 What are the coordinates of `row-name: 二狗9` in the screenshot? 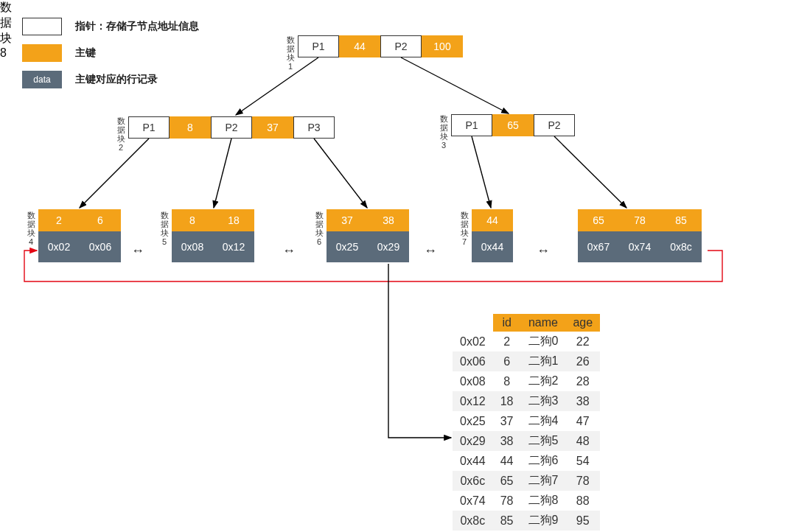 It's located at (544, 520).